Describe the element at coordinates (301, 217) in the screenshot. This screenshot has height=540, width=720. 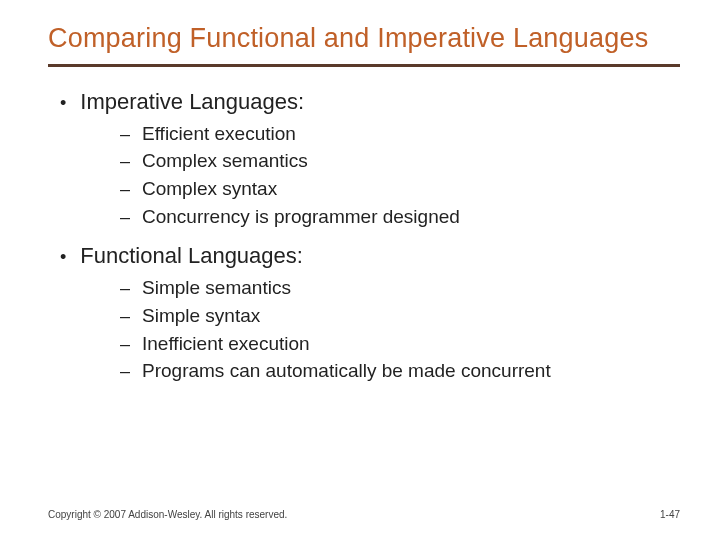
I see `list-item-text: Concurrency is programmer designed` at that location.